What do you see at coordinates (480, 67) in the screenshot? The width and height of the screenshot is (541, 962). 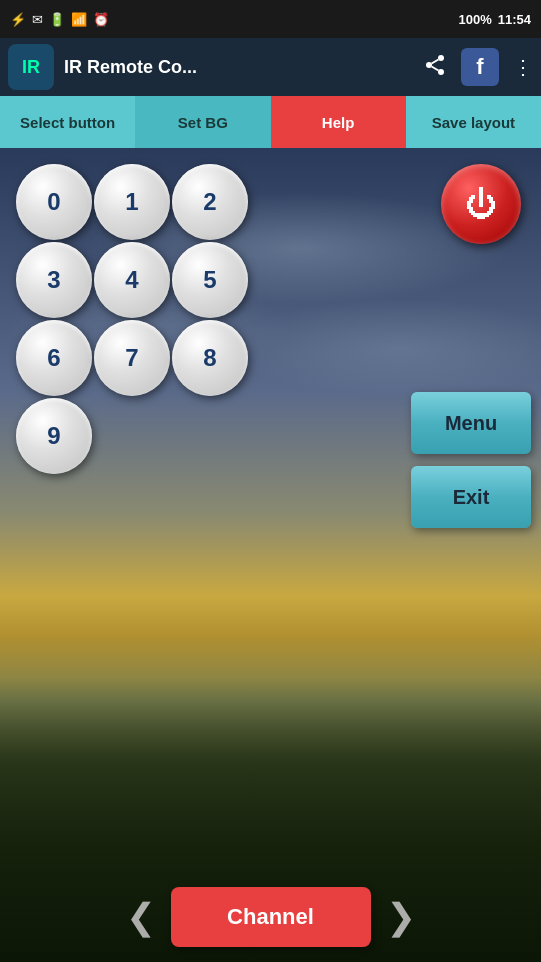 I see `facebook-button: f` at bounding box center [480, 67].